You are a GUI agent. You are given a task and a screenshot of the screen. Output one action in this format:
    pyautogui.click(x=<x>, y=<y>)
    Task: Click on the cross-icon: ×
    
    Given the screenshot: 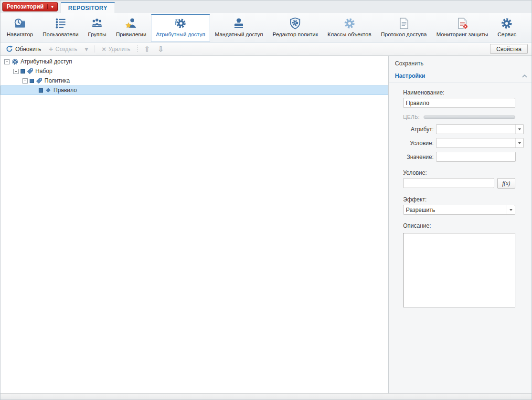 What is the action you would take?
    pyautogui.click(x=104, y=49)
    